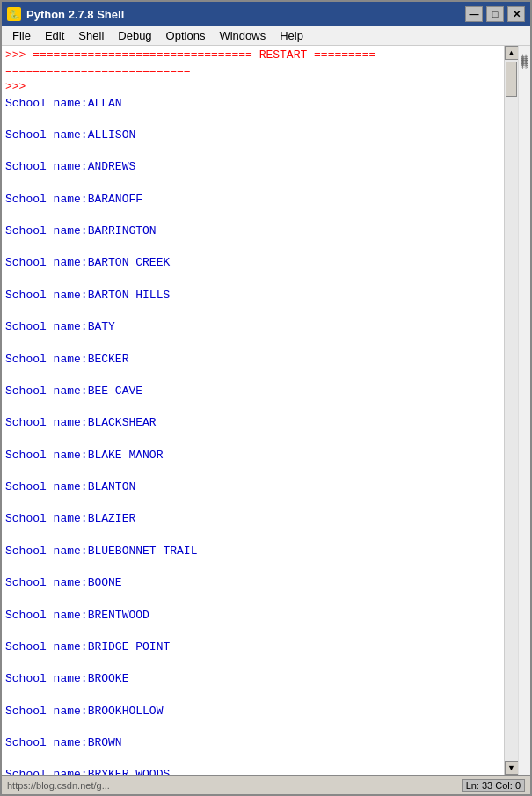 Image resolution: width=532 pixels, height=796 pixels. Describe the element at coordinates (129, 262) in the screenshot. I see `school-name-value: BARTON CREEK` at that location.